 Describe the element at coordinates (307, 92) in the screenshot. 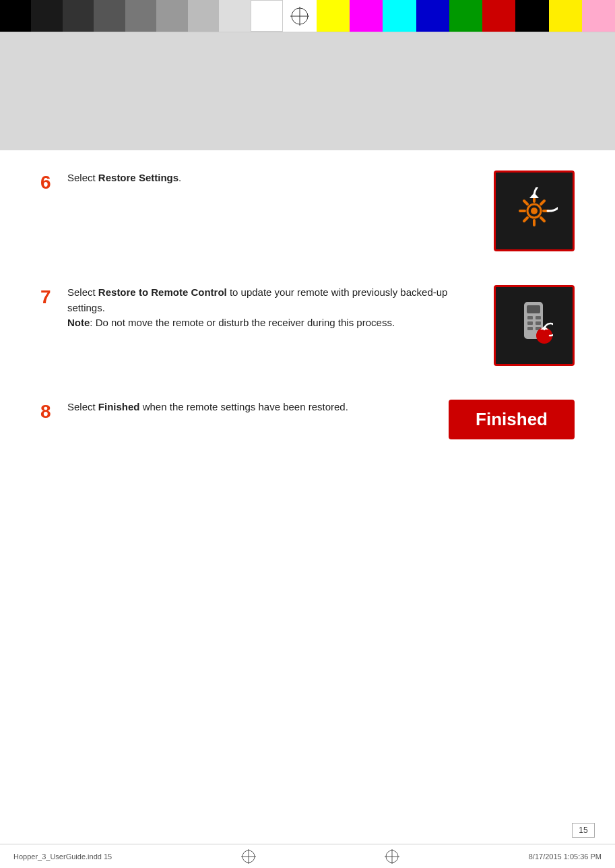

I see `gray-banner` at that location.